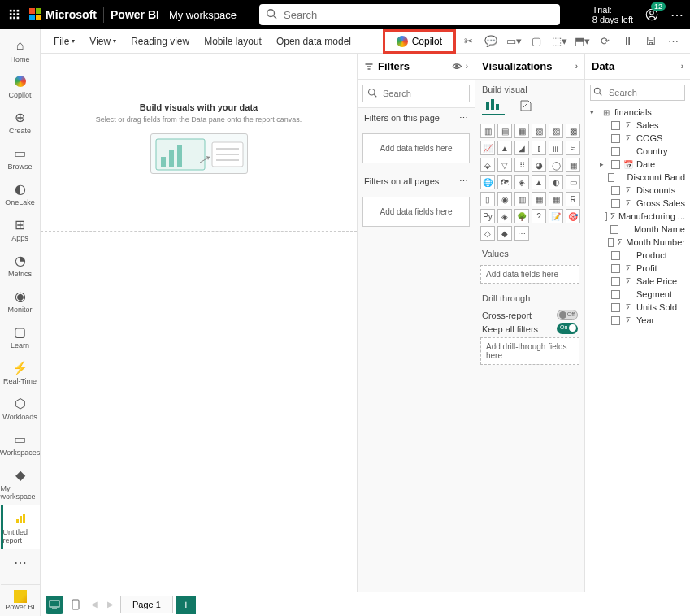 The height and width of the screenshot is (616, 690). Describe the element at coordinates (637, 229) in the screenshot. I see `field-row: Month Name` at that location.